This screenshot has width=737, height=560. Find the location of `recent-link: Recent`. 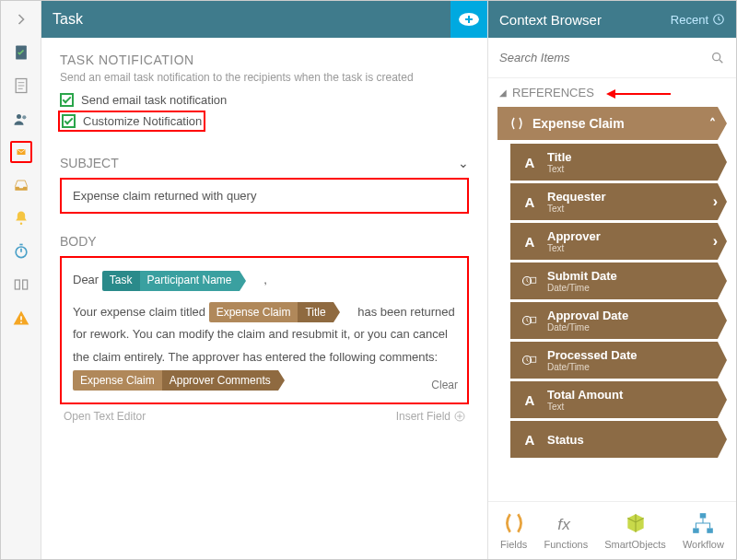

recent-link: Recent is located at coordinates (698, 20).